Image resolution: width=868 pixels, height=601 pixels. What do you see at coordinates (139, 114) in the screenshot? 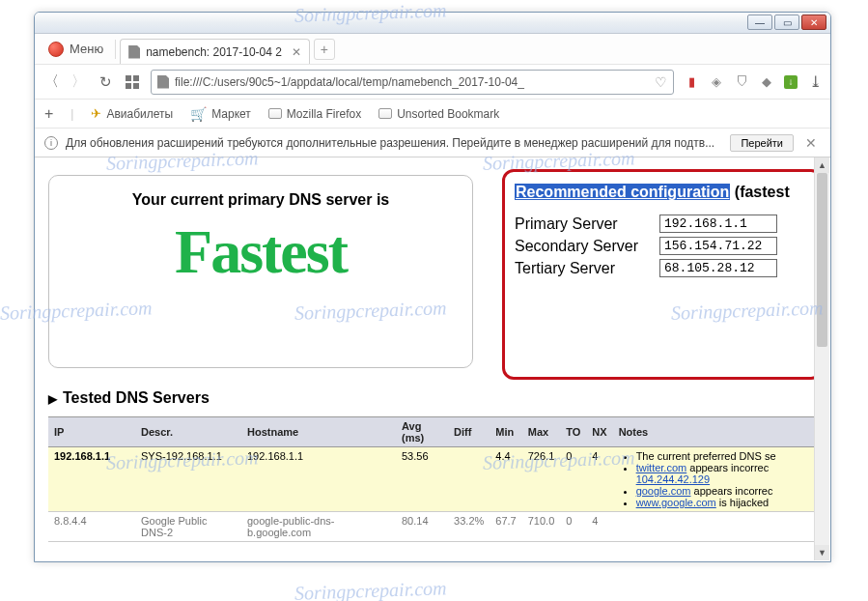
I see `bookmark-label: Авиабилеты` at bounding box center [139, 114].